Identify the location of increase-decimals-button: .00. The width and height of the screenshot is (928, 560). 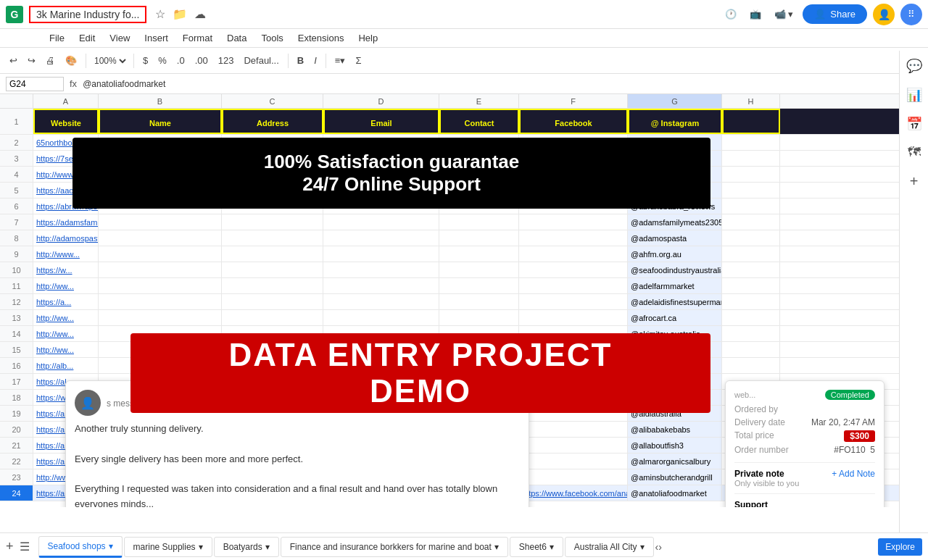
(202, 61).